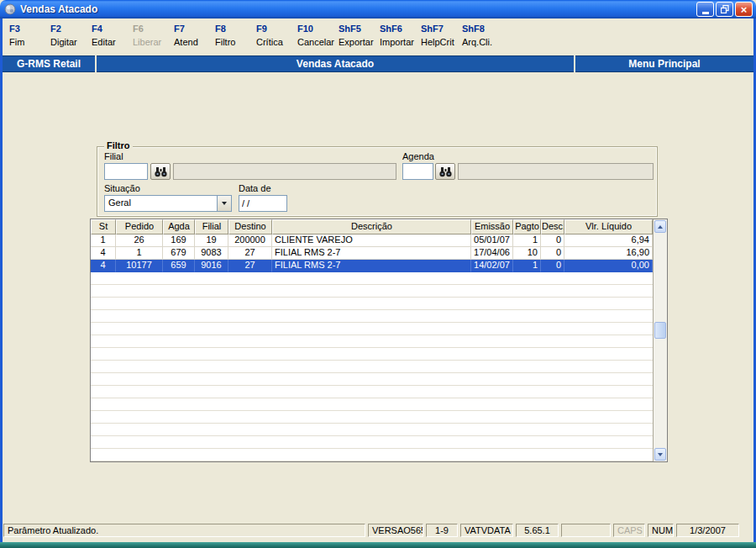 The width and height of the screenshot is (756, 548). Describe the element at coordinates (371, 266) in the screenshot. I see `table-row: 410177659901627FILIAL RMS 2-714/02/07100…` at that location.